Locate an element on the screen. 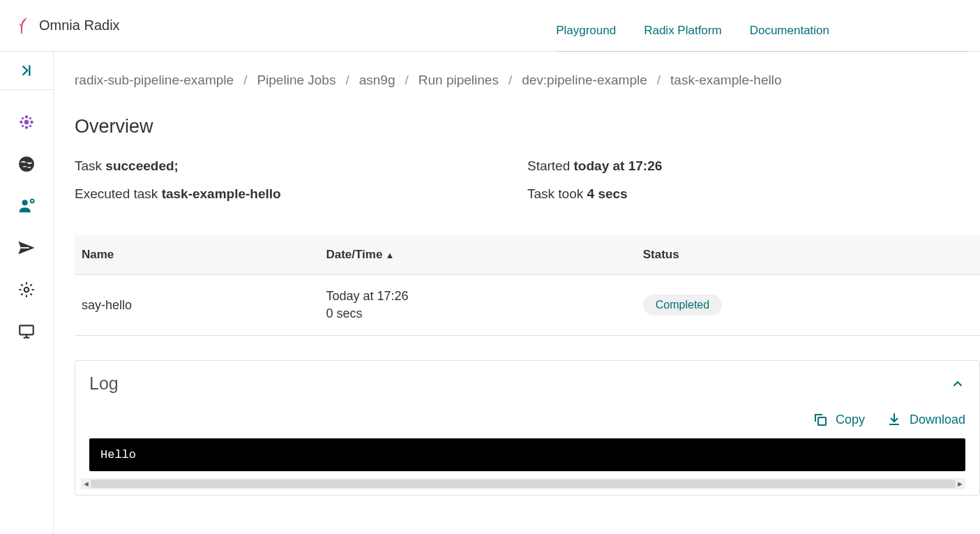 Image resolution: width=980 pixels, height=534 pixels. copy-button: Copy is located at coordinates (838, 420).